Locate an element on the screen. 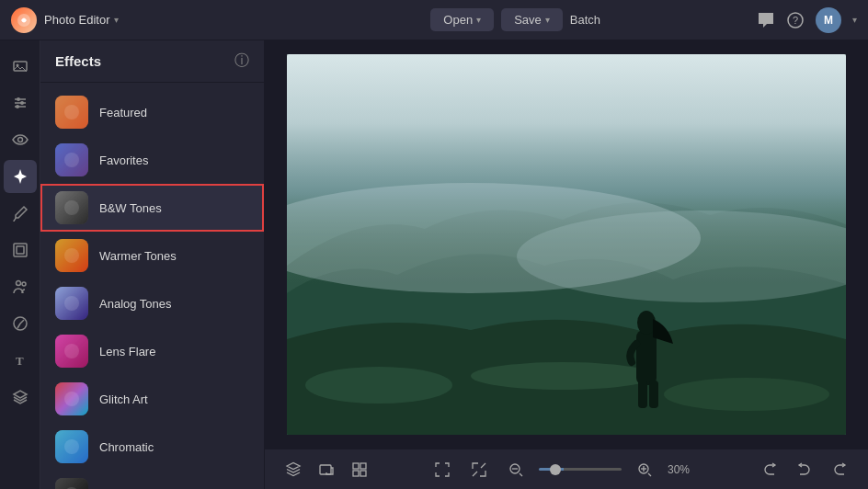 The image size is (868, 489). title-chevron: ▾ is located at coordinates (116, 20).